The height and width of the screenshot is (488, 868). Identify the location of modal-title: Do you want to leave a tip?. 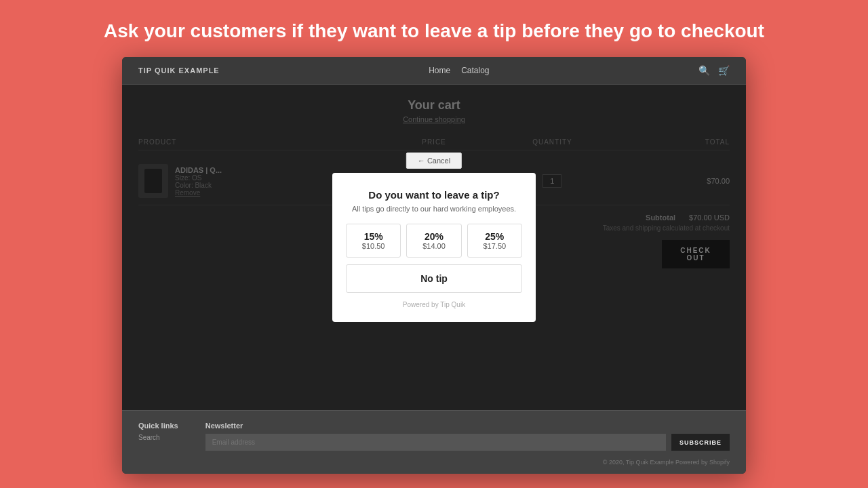
(434, 195).